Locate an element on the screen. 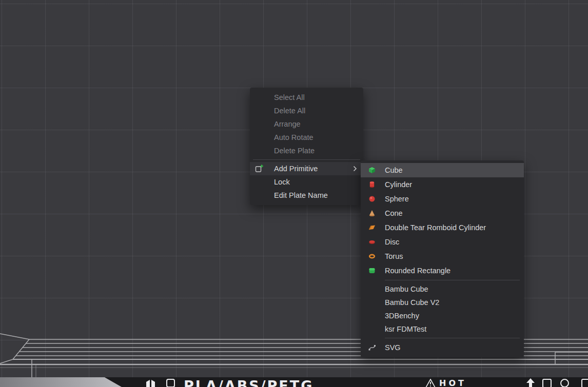 The image size is (588, 387). menu-item-select-all: Select All is located at coordinates (307, 97).